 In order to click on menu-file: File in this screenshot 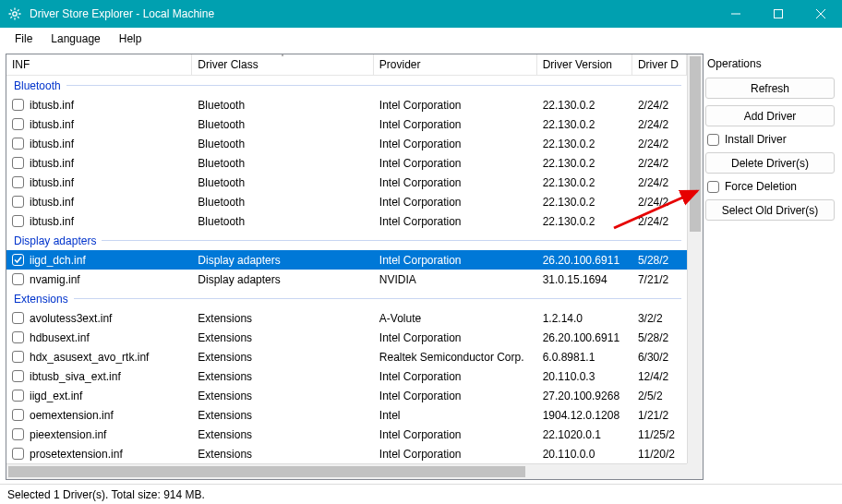, I will do `click(24, 39)`.